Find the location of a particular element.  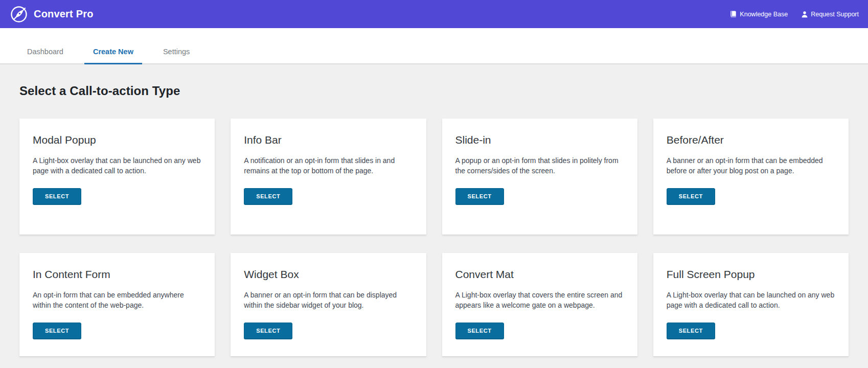

cta-card-modal-popup: Modal Popup A Light-box overlay that can… is located at coordinates (117, 177).